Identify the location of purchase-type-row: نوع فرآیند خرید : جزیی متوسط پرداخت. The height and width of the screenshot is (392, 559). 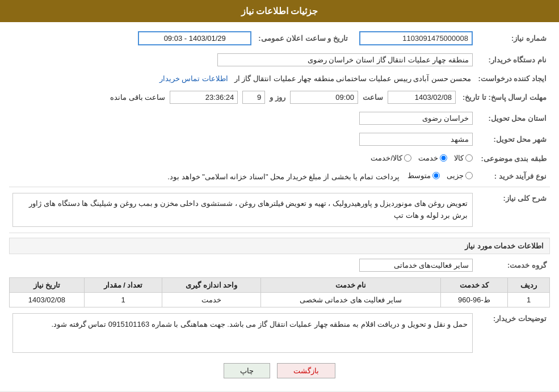
(279, 176).